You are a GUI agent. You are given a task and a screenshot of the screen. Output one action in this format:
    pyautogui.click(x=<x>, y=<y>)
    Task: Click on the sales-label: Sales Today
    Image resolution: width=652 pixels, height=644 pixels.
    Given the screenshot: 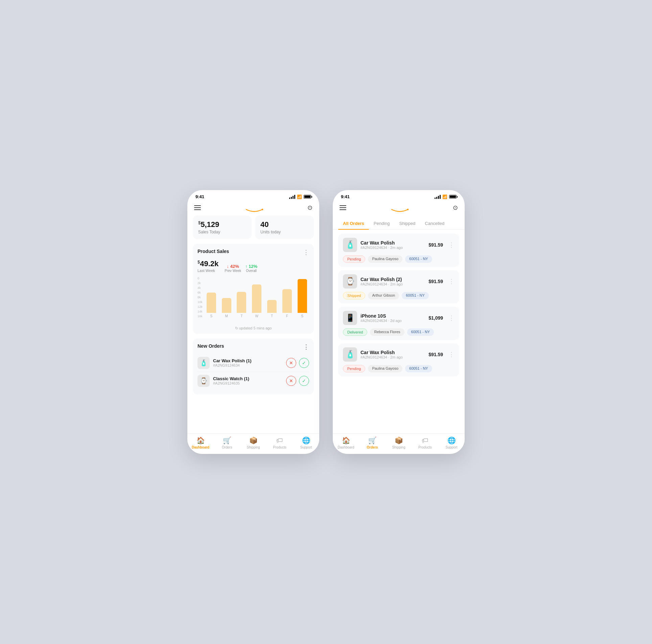 What is the action you would take?
    pyautogui.click(x=222, y=232)
    